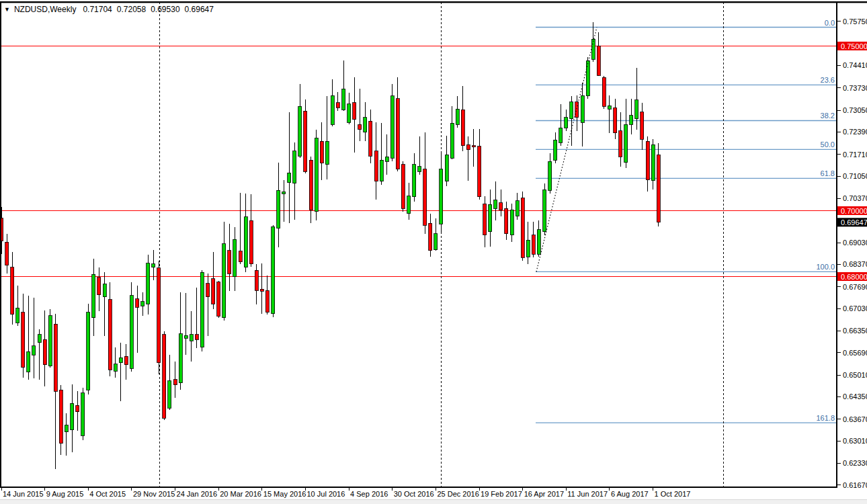 The image size is (867, 504). Describe the element at coordinates (855, 198) in the screenshot. I see `price-axis-label: 0.70370` at that location.